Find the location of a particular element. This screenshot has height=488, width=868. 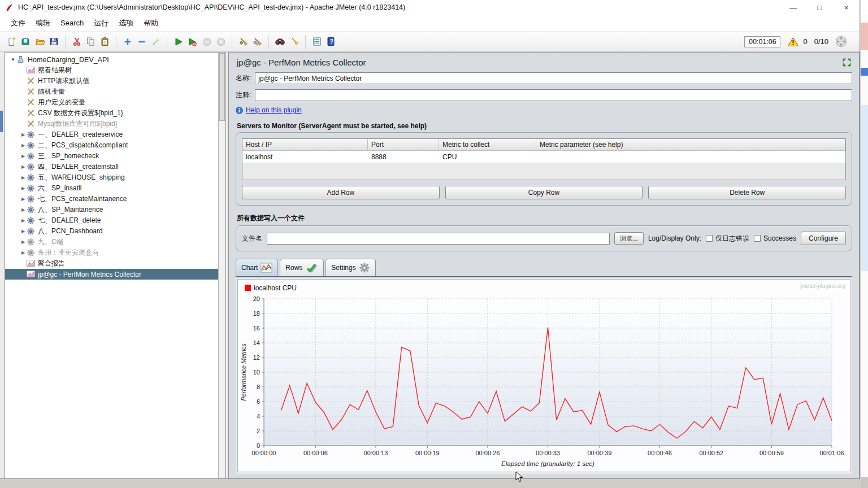

tree-item: ▶九、C端 is located at coordinates (112, 242).